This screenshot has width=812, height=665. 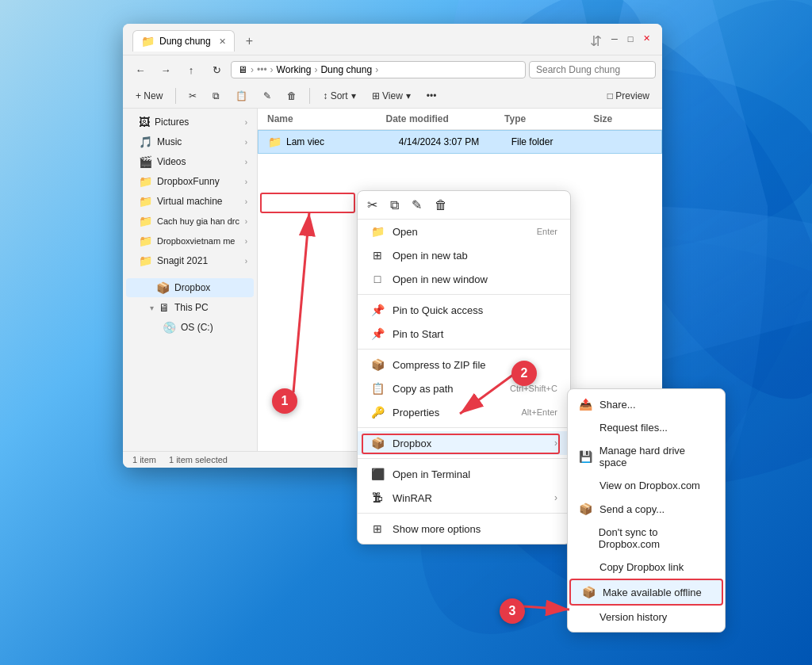 What do you see at coordinates (453, 412) in the screenshot?
I see `ctx-properties-label: Properties` at bounding box center [453, 412].